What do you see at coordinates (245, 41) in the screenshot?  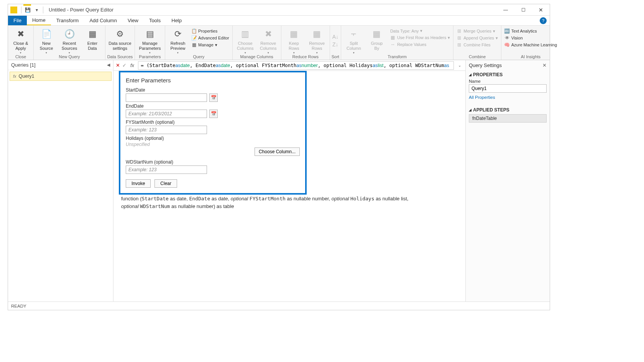 I see `choose-columns-button: ▥Choose Columns▾` at bounding box center [245, 41].